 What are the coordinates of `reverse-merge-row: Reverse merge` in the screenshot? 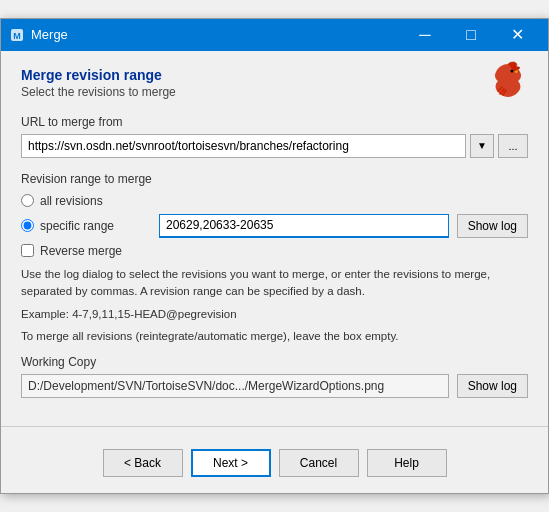 It's located at (274, 251).